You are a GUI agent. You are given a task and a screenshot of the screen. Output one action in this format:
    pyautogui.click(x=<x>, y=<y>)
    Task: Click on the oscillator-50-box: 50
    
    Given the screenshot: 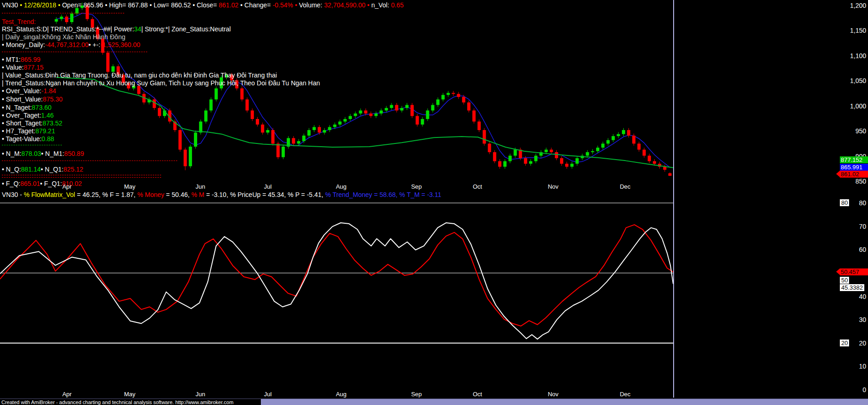 What is the action you would take?
    pyautogui.click(x=844, y=280)
    